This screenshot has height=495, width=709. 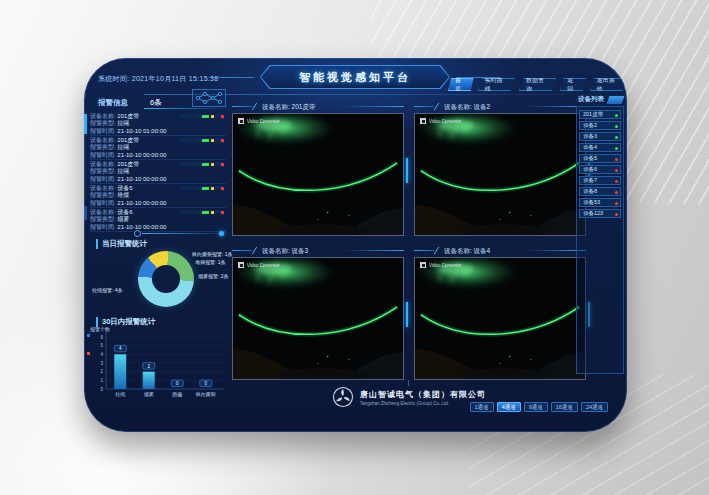 I want to click on svg-text: 纵向撕裂, so click(x=206, y=394).